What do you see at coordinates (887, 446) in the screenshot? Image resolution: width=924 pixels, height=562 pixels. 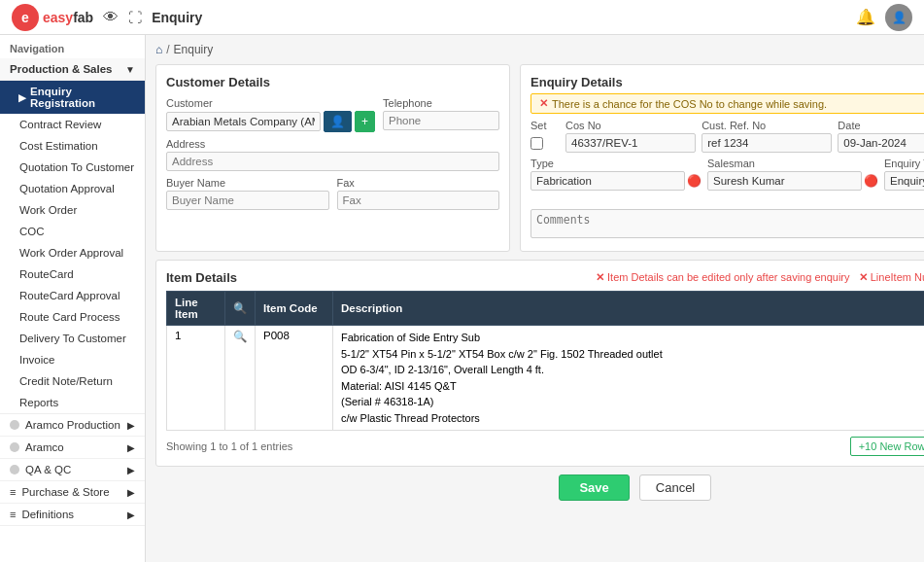 I see `add-10-rows-button: +10 New Rows` at bounding box center [887, 446].